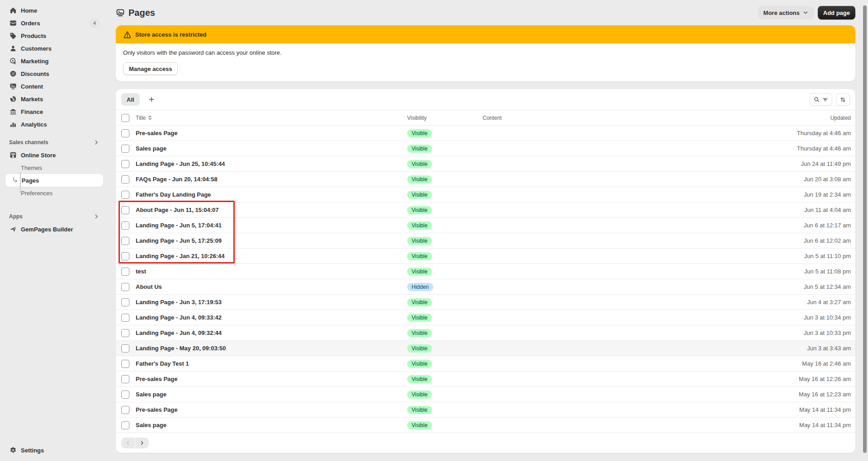 The image size is (868, 461). I want to click on table-row: Father's Day Test 1 Visible May 16 at 2:…, so click(486, 363).